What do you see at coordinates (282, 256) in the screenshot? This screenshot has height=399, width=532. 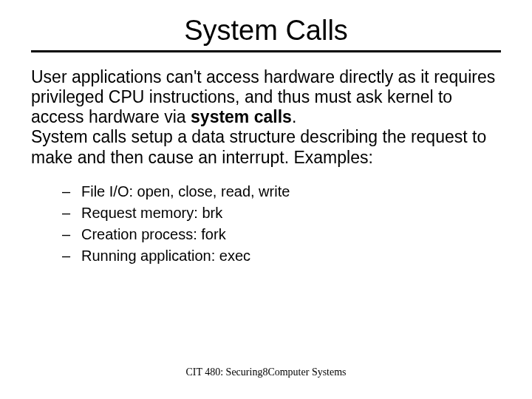 I see `list-item: – Running application: exec` at bounding box center [282, 256].